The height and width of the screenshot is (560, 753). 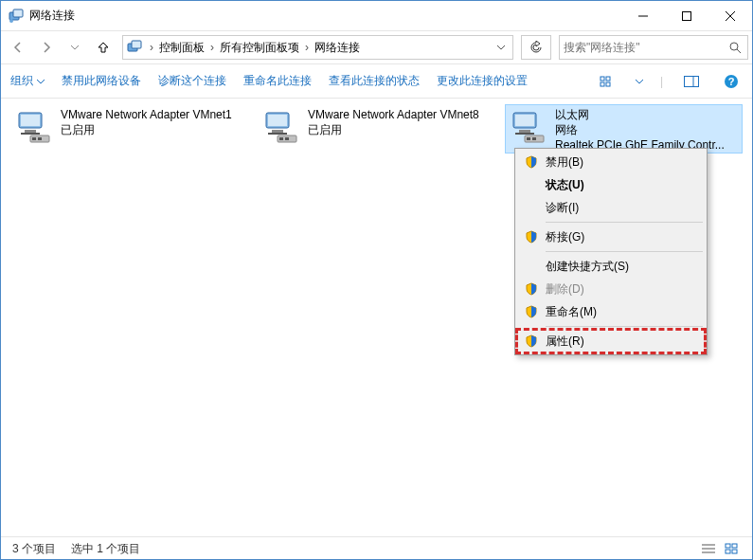 I want to click on adapter-name: VMware Network Adapter VMnet1, so click(x=152, y=115).